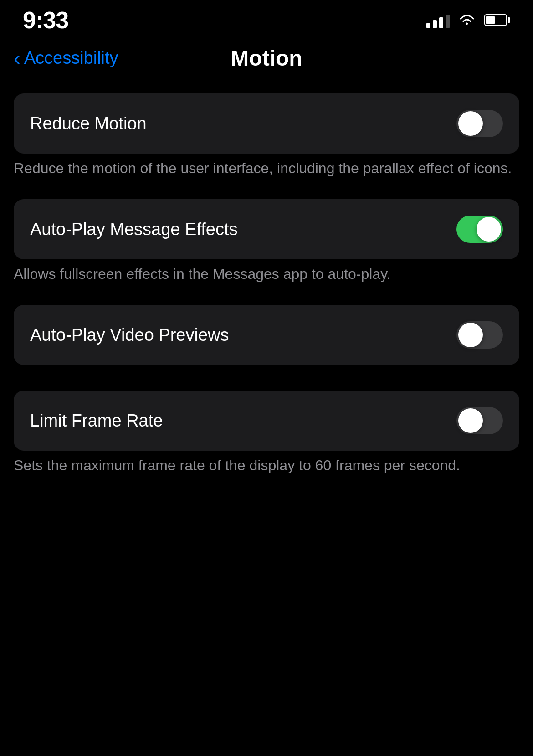 This screenshot has width=533, height=756. Describe the element at coordinates (46, 20) in the screenshot. I see `status-time: 9:33` at that location.